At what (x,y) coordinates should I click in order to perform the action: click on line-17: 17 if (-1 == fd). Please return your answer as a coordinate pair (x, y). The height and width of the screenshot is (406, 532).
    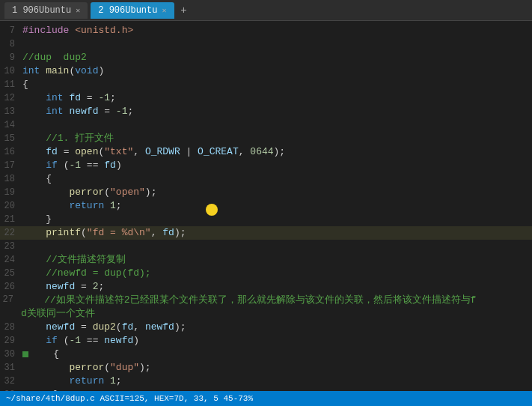
    Looking at the image, I should click on (266, 166).